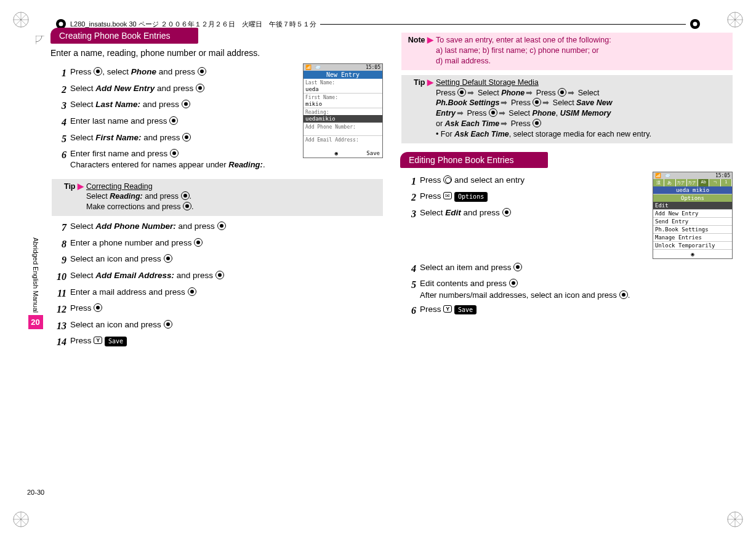 The width and height of the screenshot is (756, 539). Describe the element at coordinates (219, 260) in the screenshot. I see `step-9: 9 Select an icon and press` at that location.